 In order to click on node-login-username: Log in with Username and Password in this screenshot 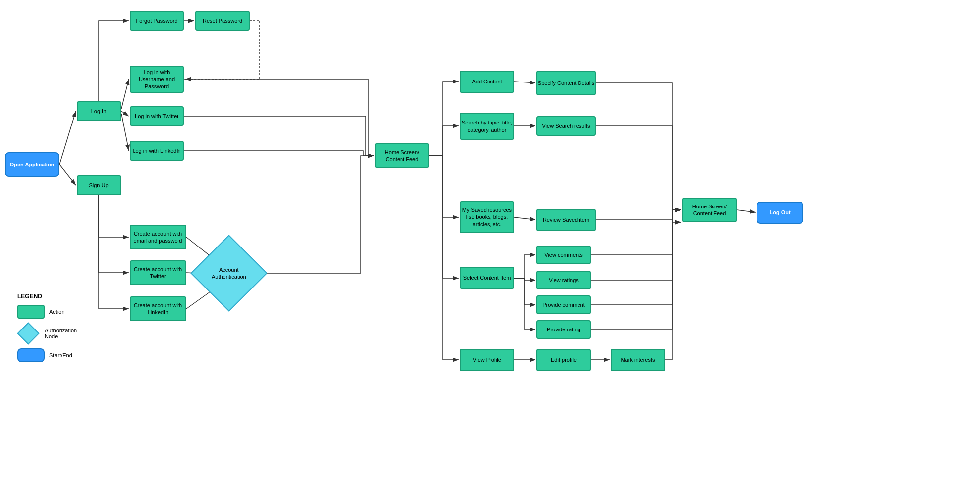, I will do `click(157, 79)`.